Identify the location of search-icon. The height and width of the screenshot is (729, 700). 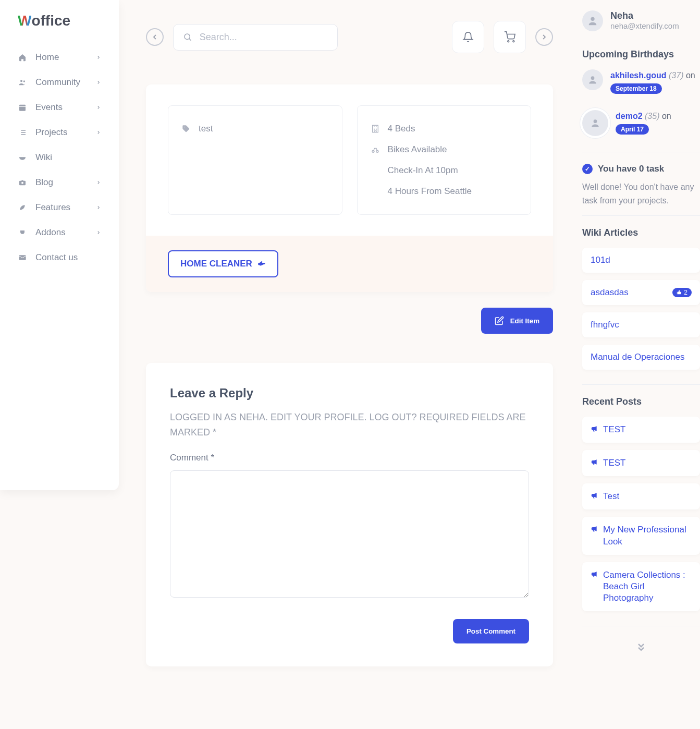
(188, 37).